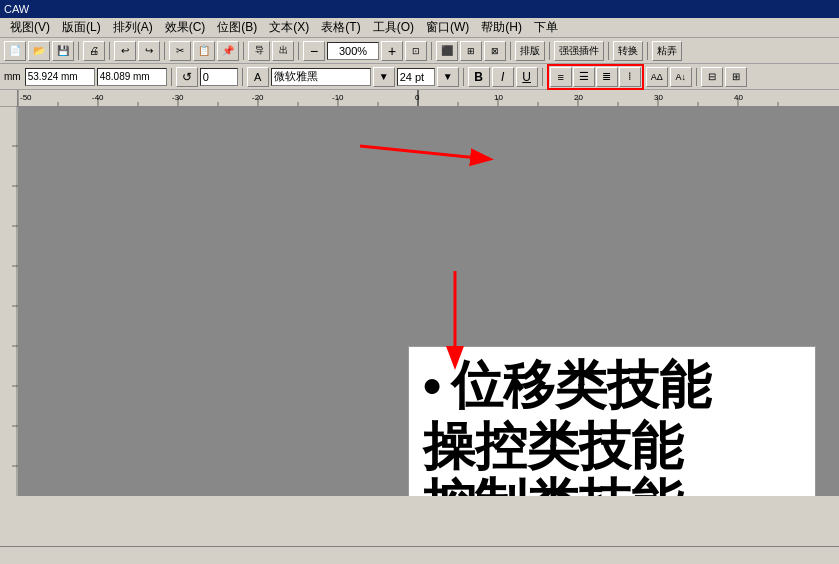  What do you see at coordinates (584, 77) in the screenshot?
I see `align-center-button: ☰` at bounding box center [584, 77].